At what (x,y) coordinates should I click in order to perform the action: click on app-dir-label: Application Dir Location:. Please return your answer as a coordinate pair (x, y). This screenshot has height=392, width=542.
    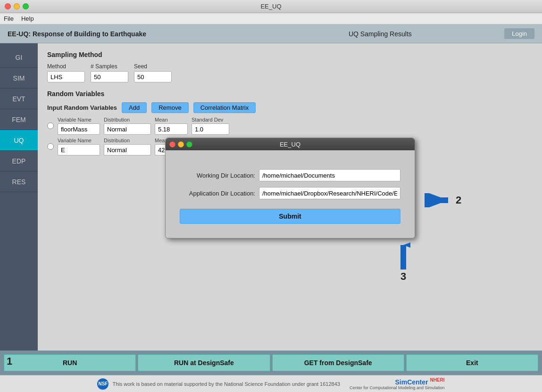
    Looking at the image, I should click on (217, 193).